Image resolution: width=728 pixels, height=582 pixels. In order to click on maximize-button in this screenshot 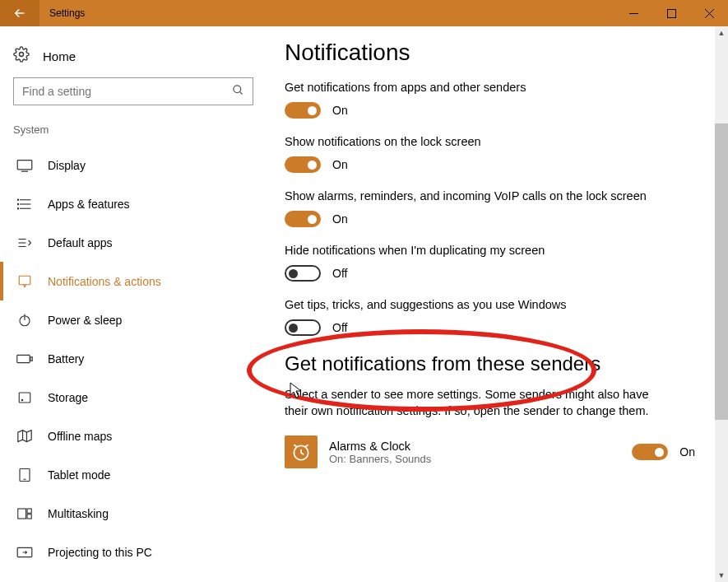, I will do `click(671, 13)`.